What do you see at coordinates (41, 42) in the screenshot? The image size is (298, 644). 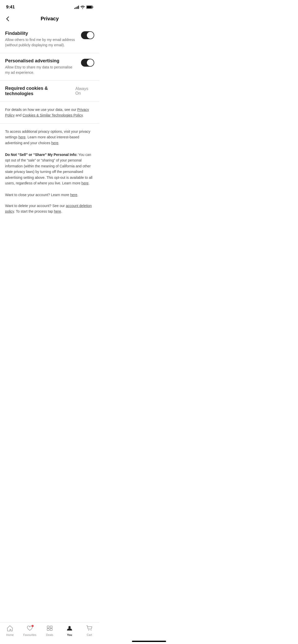 I see `findability-desc: Allow others to find me by my email addr…` at bounding box center [41, 42].